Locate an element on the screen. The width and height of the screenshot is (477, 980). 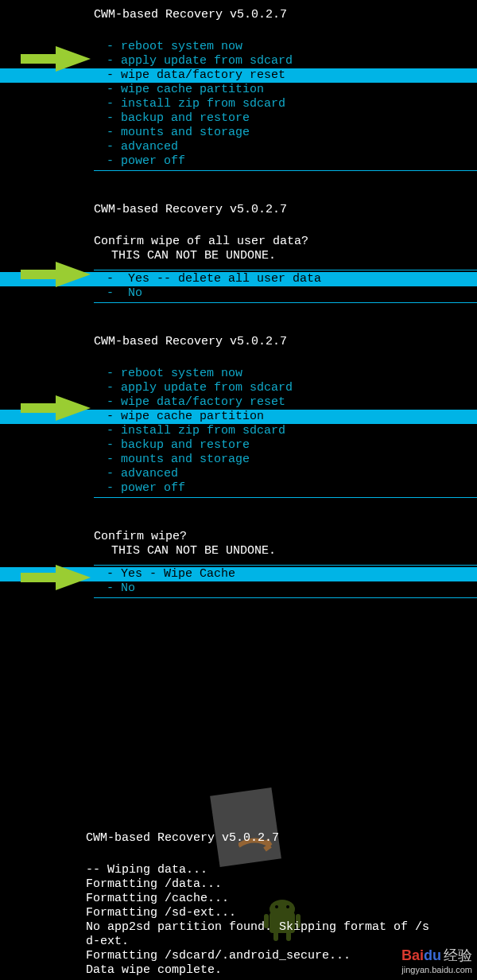
recovery-screen-4: Confirm wipe? THIS CAN NOT BE UNDONE. - … is located at coordinates (238, 564).